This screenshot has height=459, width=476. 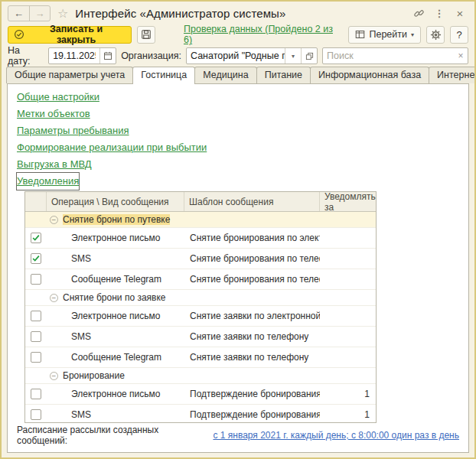 What do you see at coordinates (152, 56) in the screenshot?
I see `org-label: Организация:` at bounding box center [152, 56].